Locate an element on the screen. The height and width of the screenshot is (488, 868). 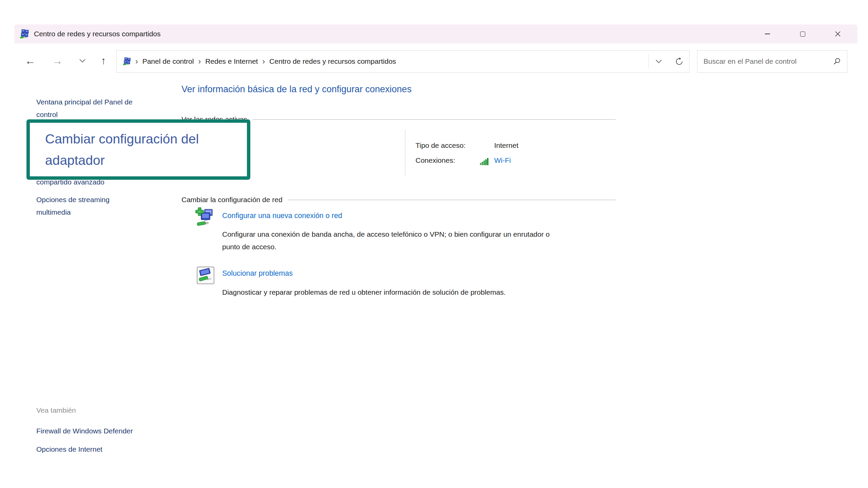
search-input is located at coordinates (768, 61).